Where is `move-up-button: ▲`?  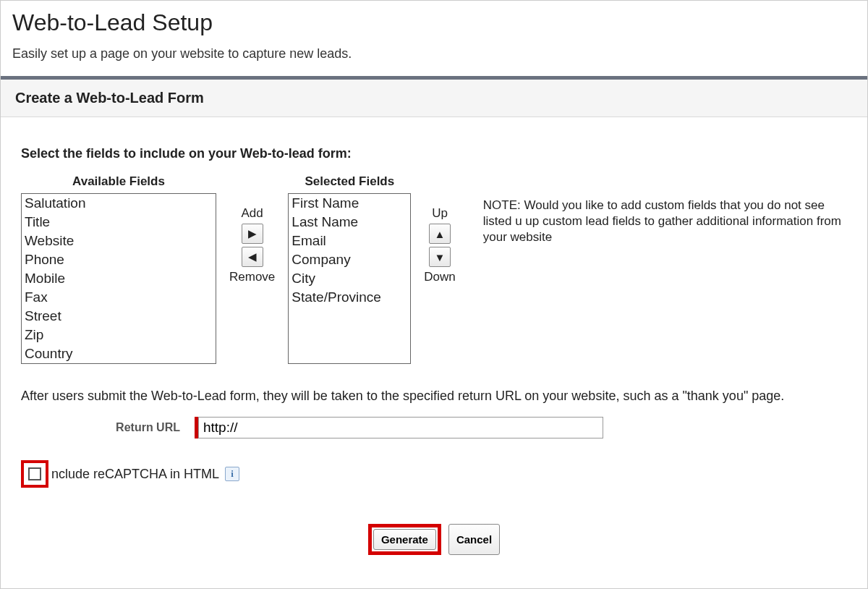
move-up-button: ▲ is located at coordinates (440, 234).